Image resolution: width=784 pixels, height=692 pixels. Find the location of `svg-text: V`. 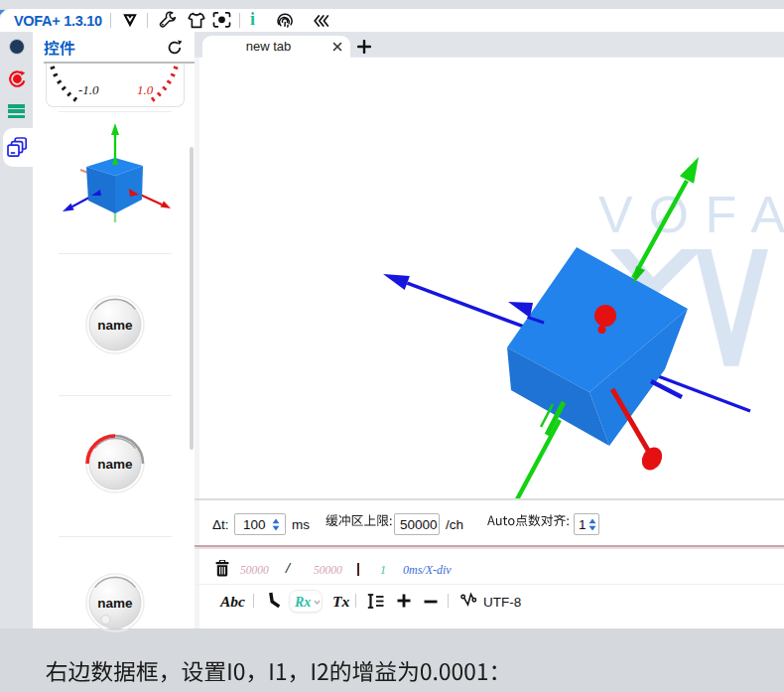

svg-text: V is located at coordinates (615, 214).